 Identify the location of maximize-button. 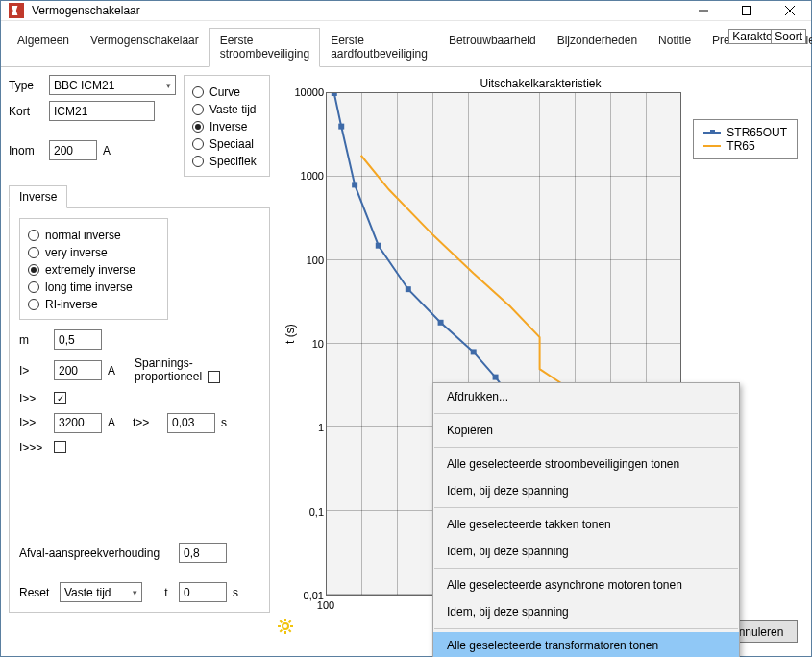
(746, 11).